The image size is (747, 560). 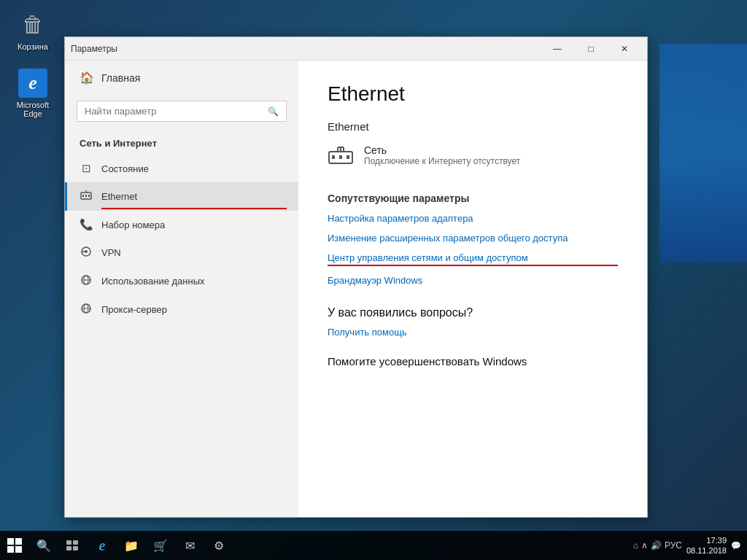 What do you see at coordinates (736, 545) in the screenshot?
I see `tray-notification-icon: 💬` at bounding box center [736, 545].